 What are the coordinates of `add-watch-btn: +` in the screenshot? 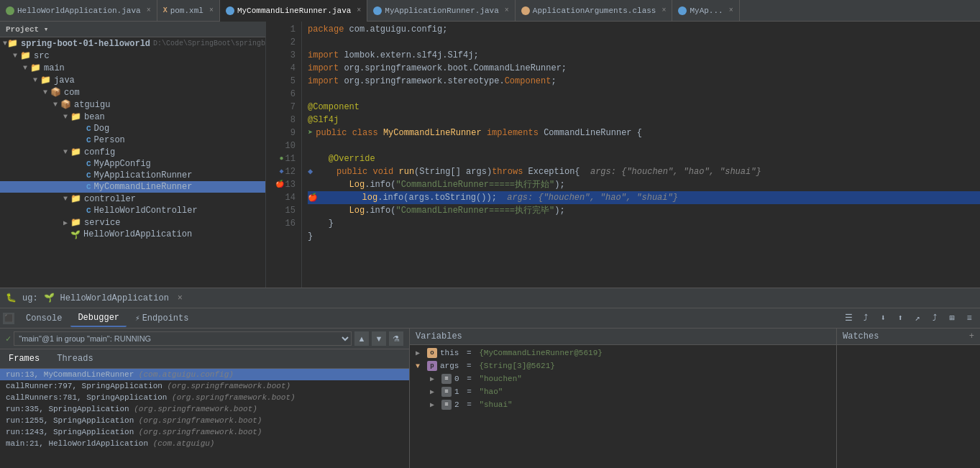 It's located at (972, 336).